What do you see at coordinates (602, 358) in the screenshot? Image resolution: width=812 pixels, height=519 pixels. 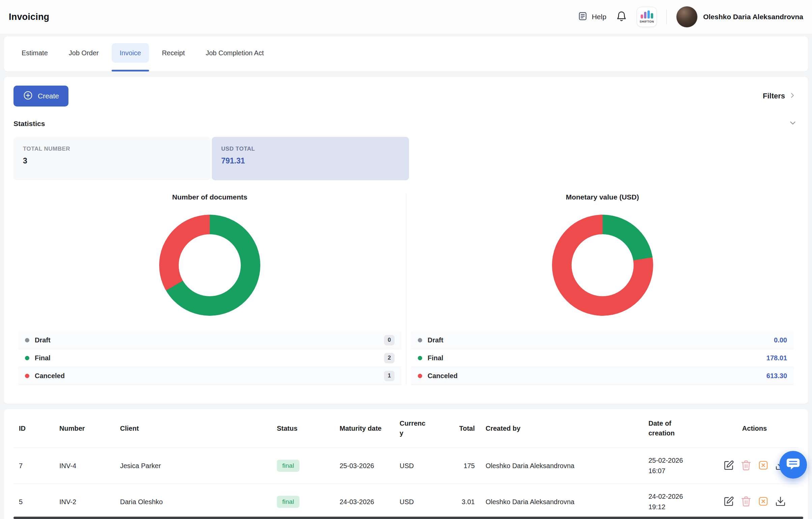 I see `legend-row-final: Final178.01` at bounding box center [602, 358].